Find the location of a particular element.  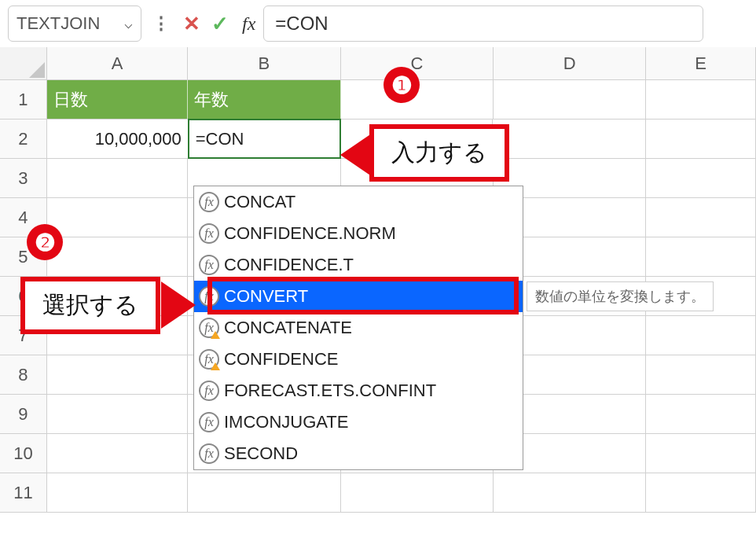

row-header-1: 1 is located at coordinates (24, 99).